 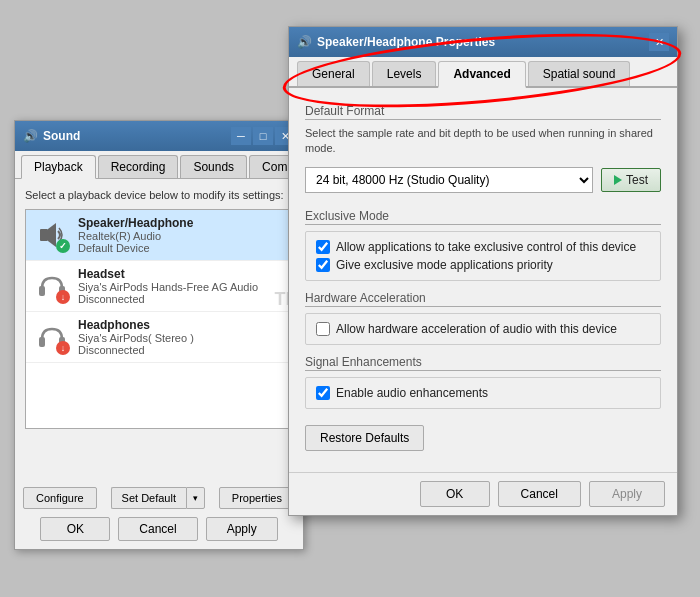 I want to click on set-default-arrow-button: ▾, so click(x=196, y=498).